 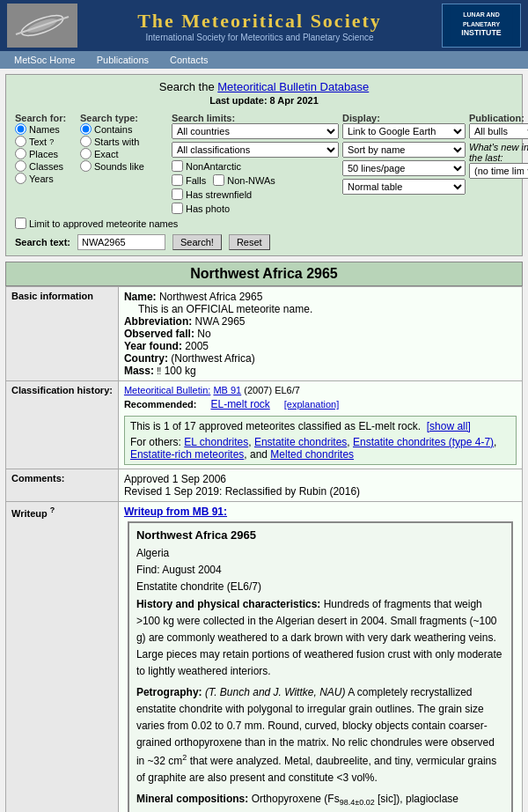 What do you see at coordinates (124, 166) in the screenshot?
I see `radio-sounds-like: Sounds like` at bounding box center [124, 166].